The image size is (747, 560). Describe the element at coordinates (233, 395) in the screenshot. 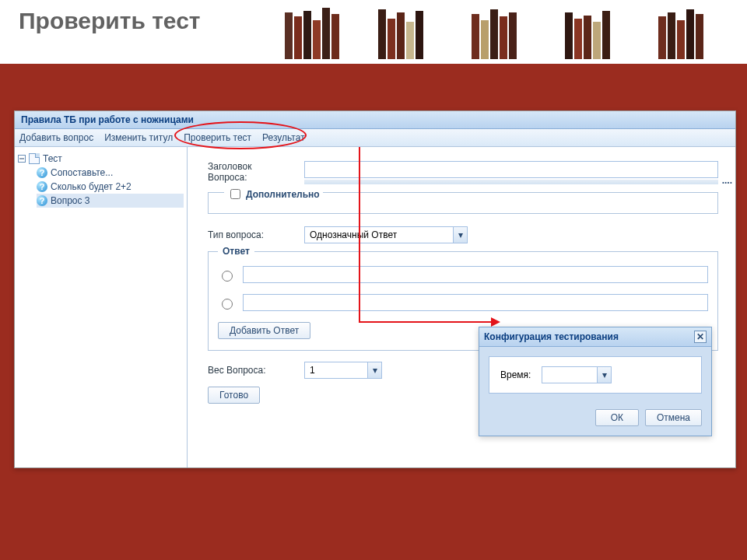

I see `done-button: Готово` at that location.